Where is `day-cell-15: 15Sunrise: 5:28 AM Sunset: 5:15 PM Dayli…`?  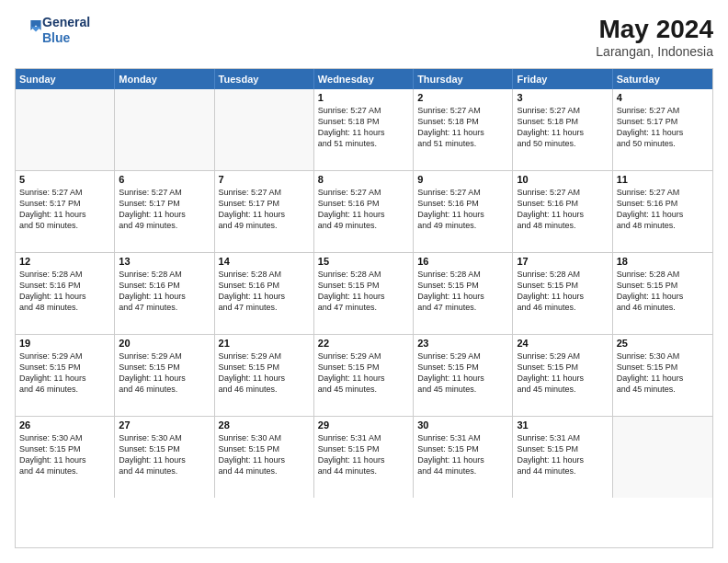
day-cell-15: 15Sunrise: 5:28 AM Sunset: 5:15 PM Dayli… is located at coordinates (364, 293).